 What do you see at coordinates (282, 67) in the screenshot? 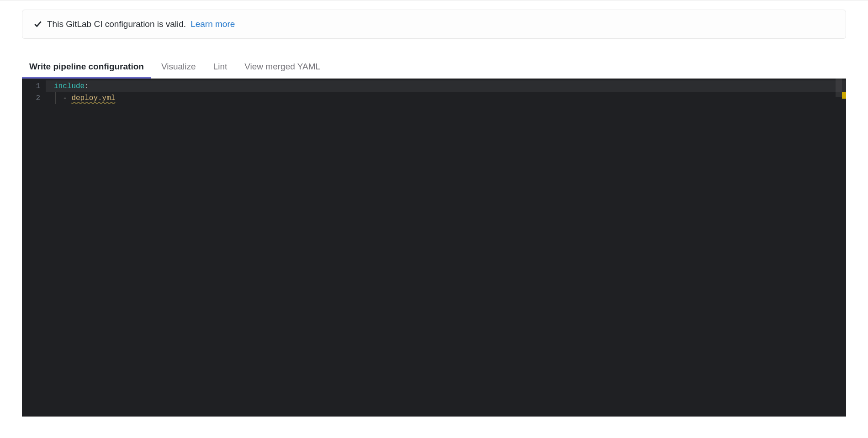
I see `tab-view-merged-yaml: View merged YAML` at bounding box center [282, 67].